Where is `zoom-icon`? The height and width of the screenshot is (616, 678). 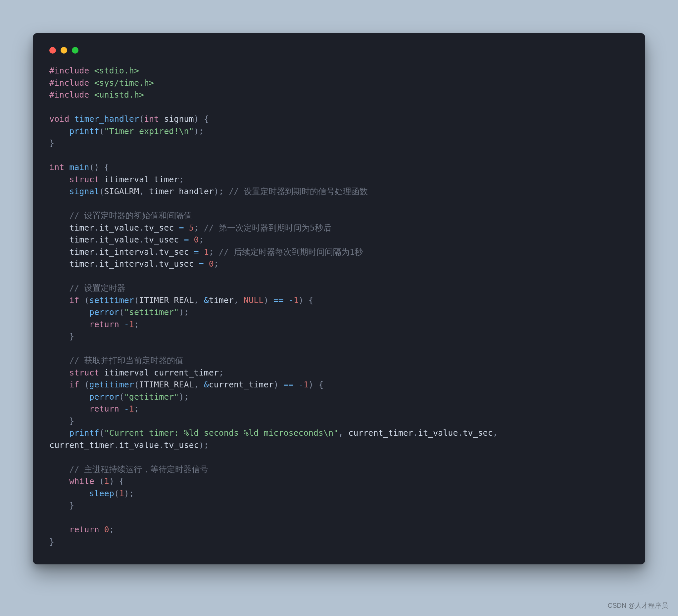
zoom-icon is located at coordinates (75, 50).